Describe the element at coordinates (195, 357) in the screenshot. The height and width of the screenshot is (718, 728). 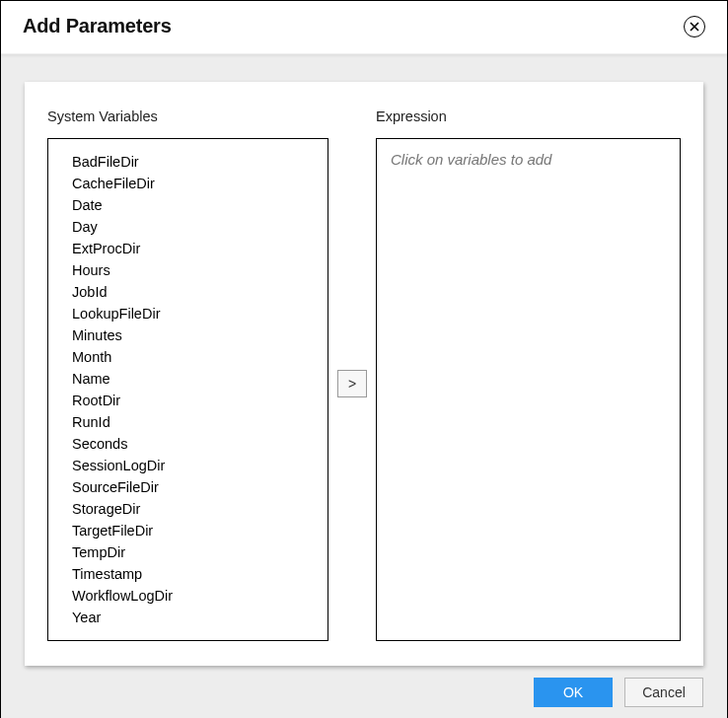
I see `list-item: Month` at that location.